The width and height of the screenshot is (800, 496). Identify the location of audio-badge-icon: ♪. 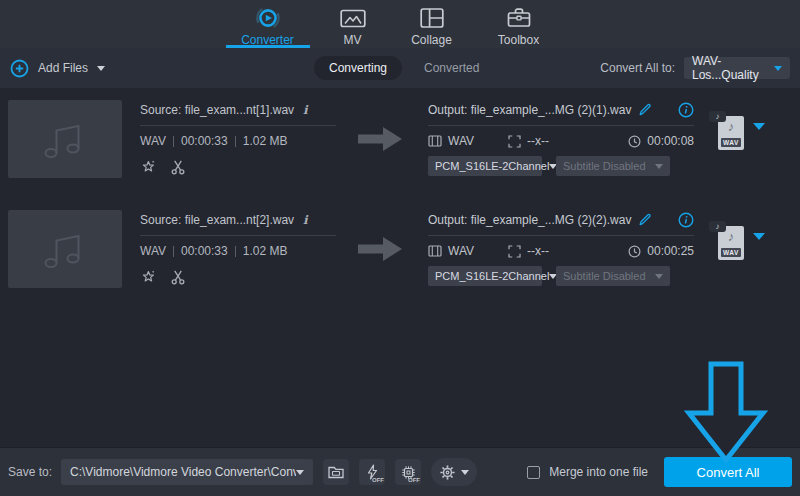
(718, 226).